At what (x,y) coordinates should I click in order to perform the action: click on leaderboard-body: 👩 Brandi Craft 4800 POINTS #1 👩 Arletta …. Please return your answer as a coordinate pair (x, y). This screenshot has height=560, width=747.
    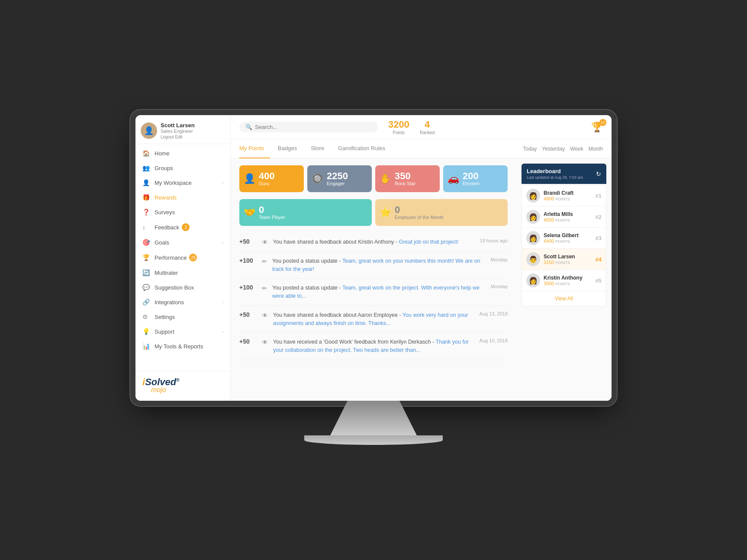
    Looking at the image, I should click on (564, 246).